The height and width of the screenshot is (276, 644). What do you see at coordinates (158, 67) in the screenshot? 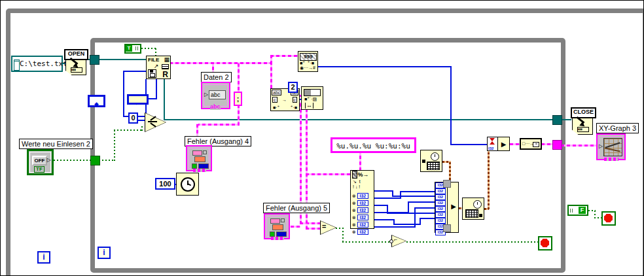
I see `read-file-node: FILE ▦ ↗ R` at bounding box center [158, 67].